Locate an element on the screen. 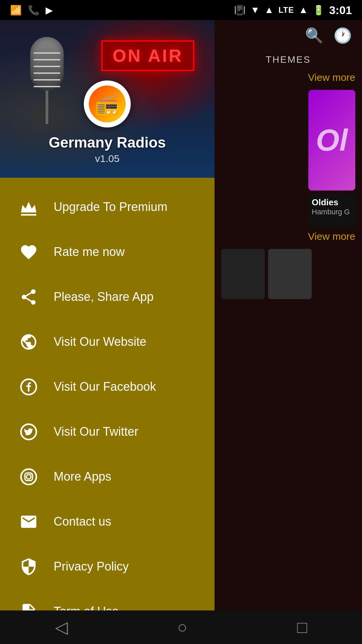  menu-item-twitter: Visit Our Twitter is located at coordinates (107, 432).